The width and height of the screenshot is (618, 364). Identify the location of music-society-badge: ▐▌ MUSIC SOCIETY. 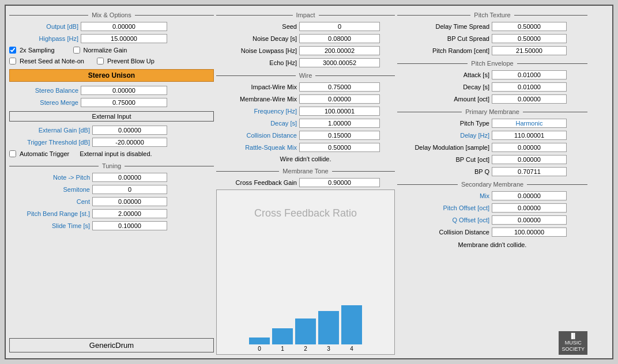
(573, 343).